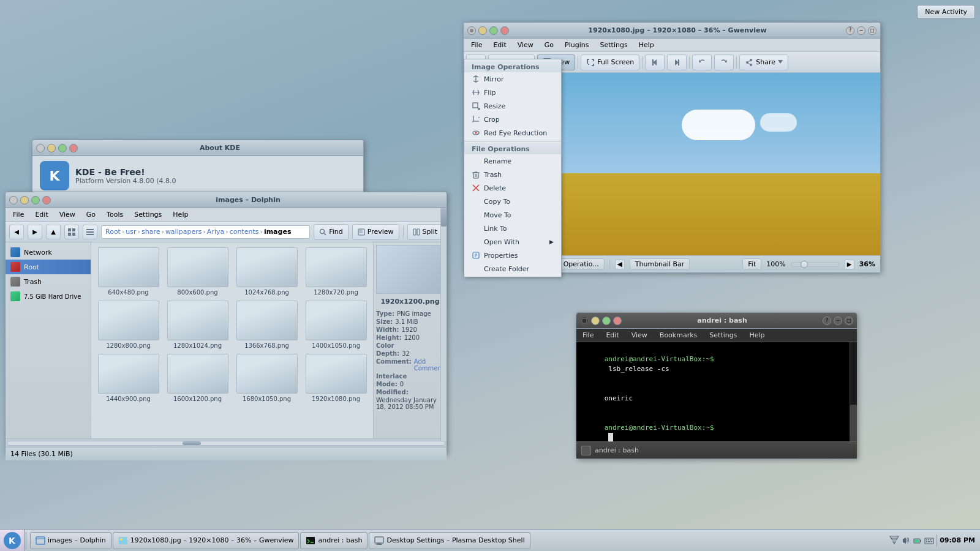  I want to click on gwenview-undo-btn, so click(702, 62).